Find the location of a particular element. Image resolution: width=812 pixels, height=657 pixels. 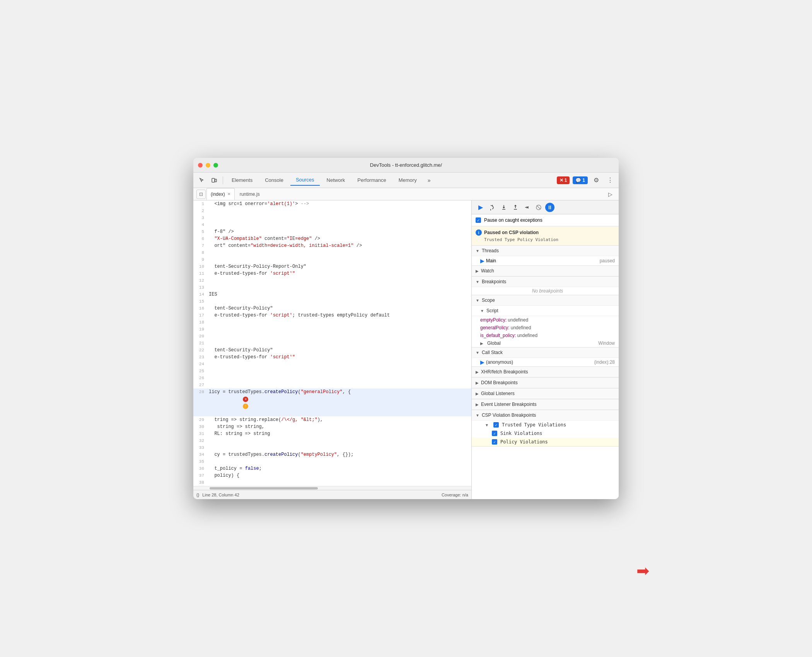

format-code-icon: {} is located at coordinates (198, 495).